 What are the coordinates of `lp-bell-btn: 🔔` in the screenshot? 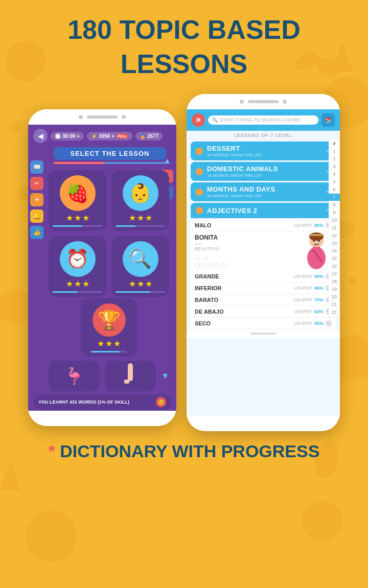 It's located at (37, 216).